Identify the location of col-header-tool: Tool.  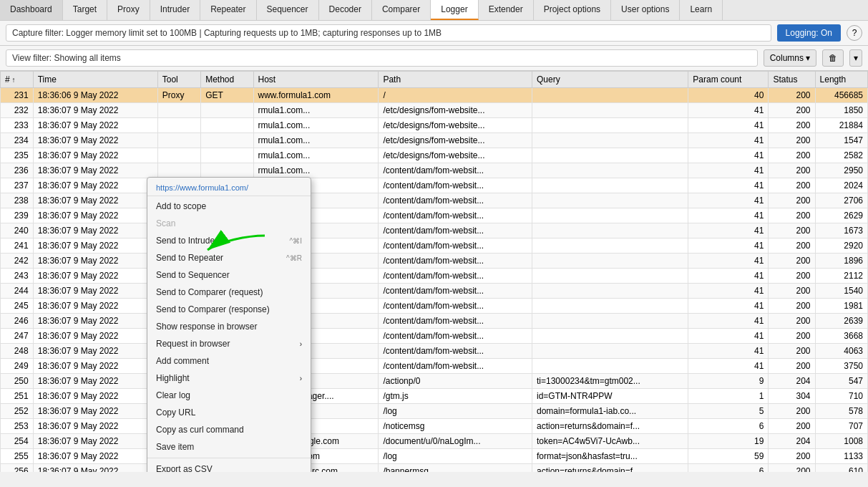
(179, 80).